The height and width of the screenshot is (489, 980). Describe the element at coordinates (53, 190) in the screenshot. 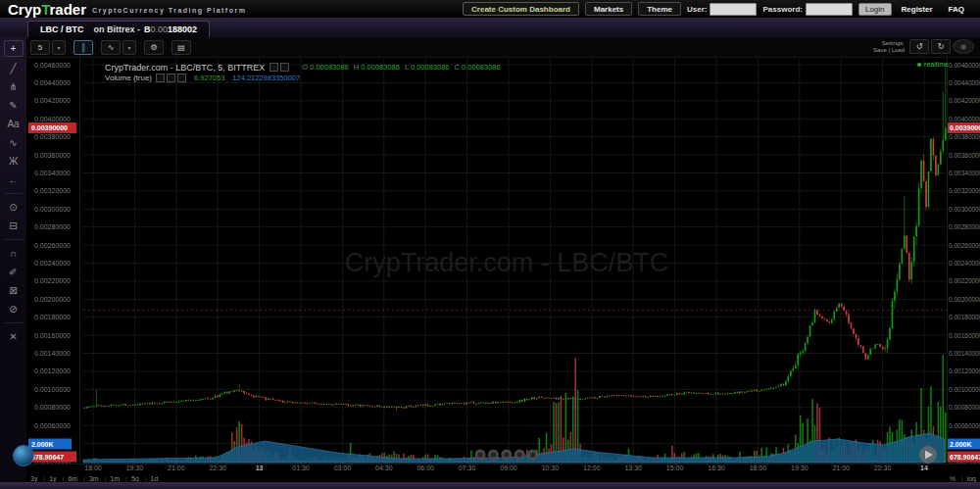

I see `svg-text: 0.00320000` at that location.